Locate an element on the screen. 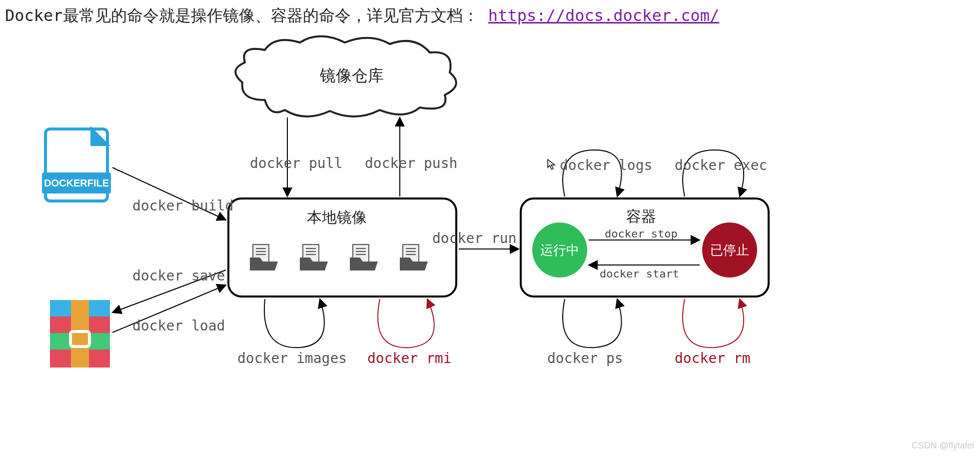 The width and height of the screenshot is (980, 455). page-title: Docker最常见的命令就是操作镜像、容器的命令，详见官方文档： https:/… is located at coordinates (362, 16).